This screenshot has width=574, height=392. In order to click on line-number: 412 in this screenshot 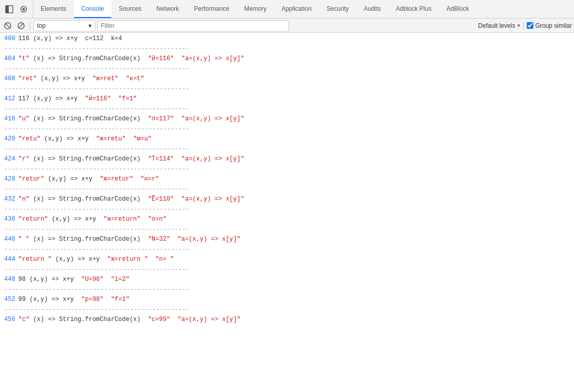, I will do `click(10, 99)`.